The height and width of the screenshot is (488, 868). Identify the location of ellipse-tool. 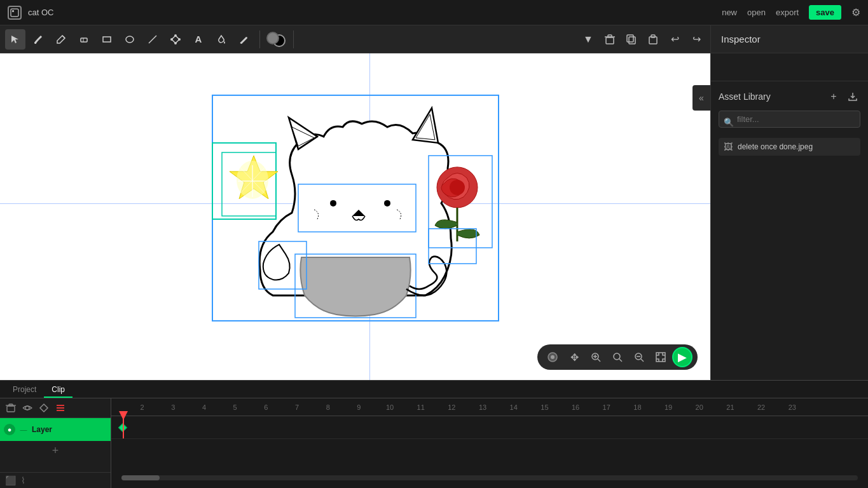
(130, 39).